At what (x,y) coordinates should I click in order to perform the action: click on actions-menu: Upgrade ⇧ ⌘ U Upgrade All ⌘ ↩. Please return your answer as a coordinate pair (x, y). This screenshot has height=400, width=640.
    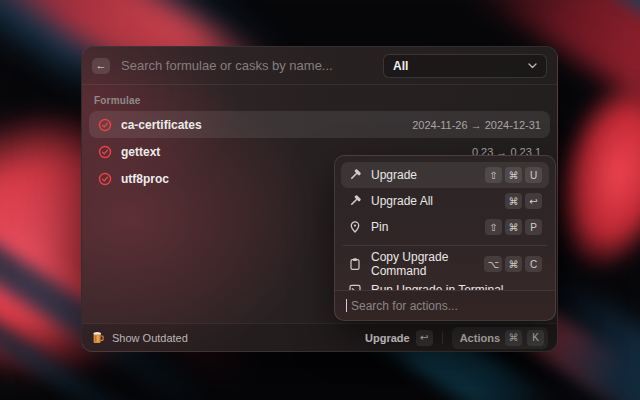
    Looking at the image, I should click on (445, 238).